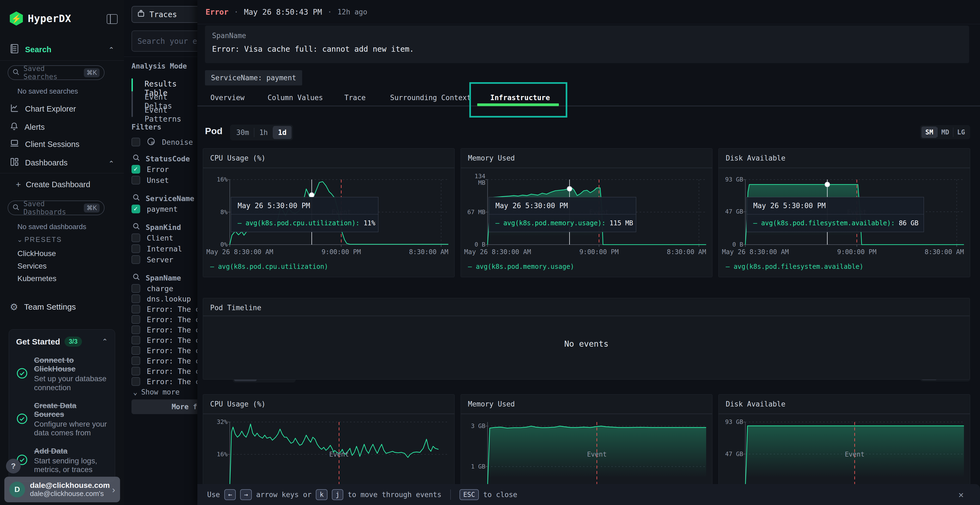 This screenshot has width=980, height=505. What do you see at coordinates (154, 209) in the screenshot?
I see `filter-option: payment` at bounding box center [154, 209].